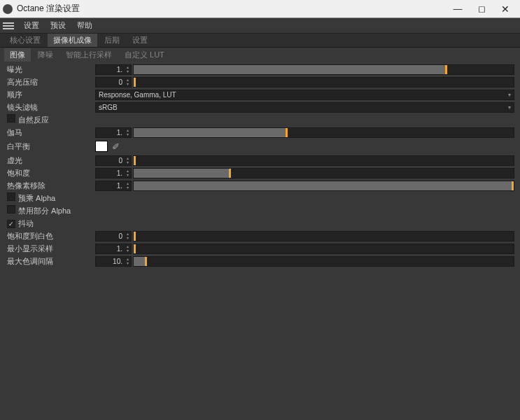  What do you see at coordinates (116, 147) in the screenshot?
I see `eyedropper-icon: ✐` at bounding box center [116, 147].